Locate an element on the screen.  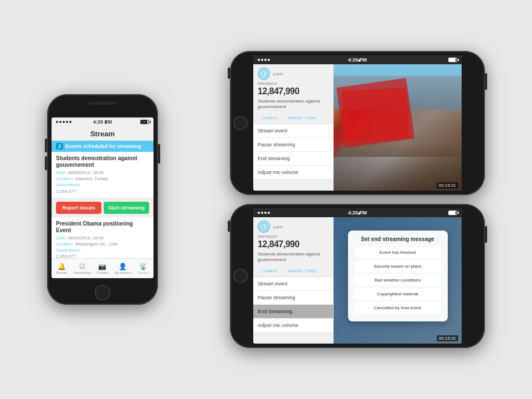
left-panel-3: public Attendance 12,847,990 Students de… is located at coordinates (294, 276).